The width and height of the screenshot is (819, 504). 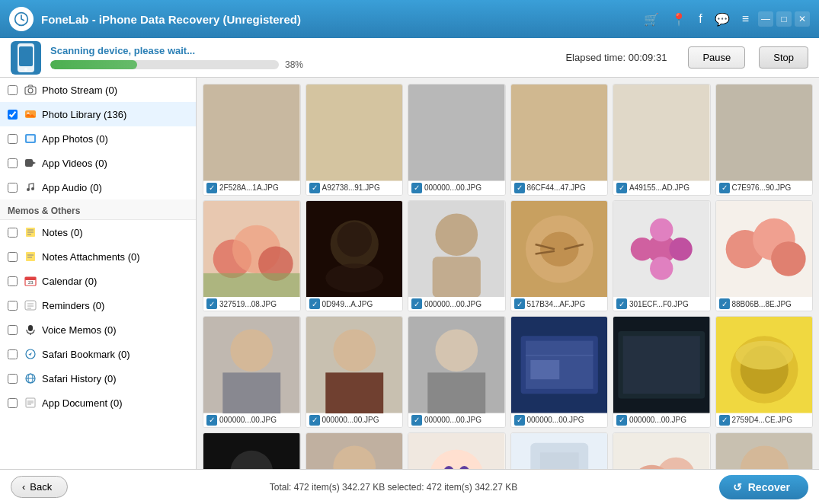 What do you see at coordinates (12, 139) in the screenshot?
I see `app-photos-checkbox` at bounding box center [12, 139].